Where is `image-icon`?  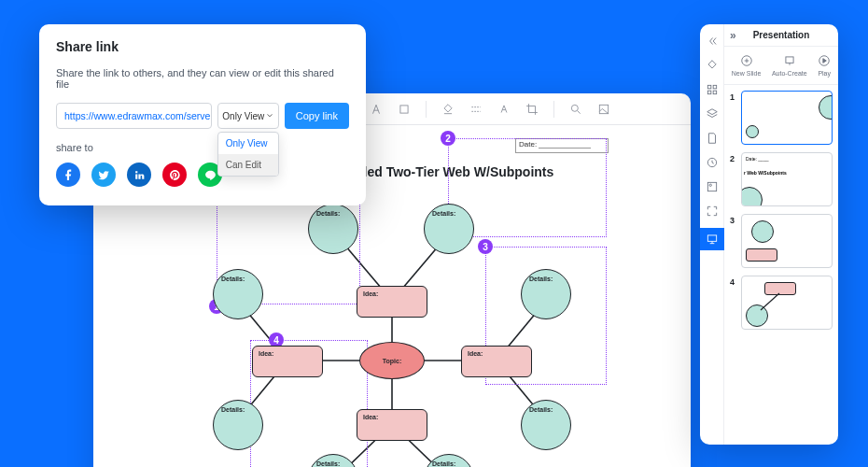 image-icon is located at coordinates (604, 109).